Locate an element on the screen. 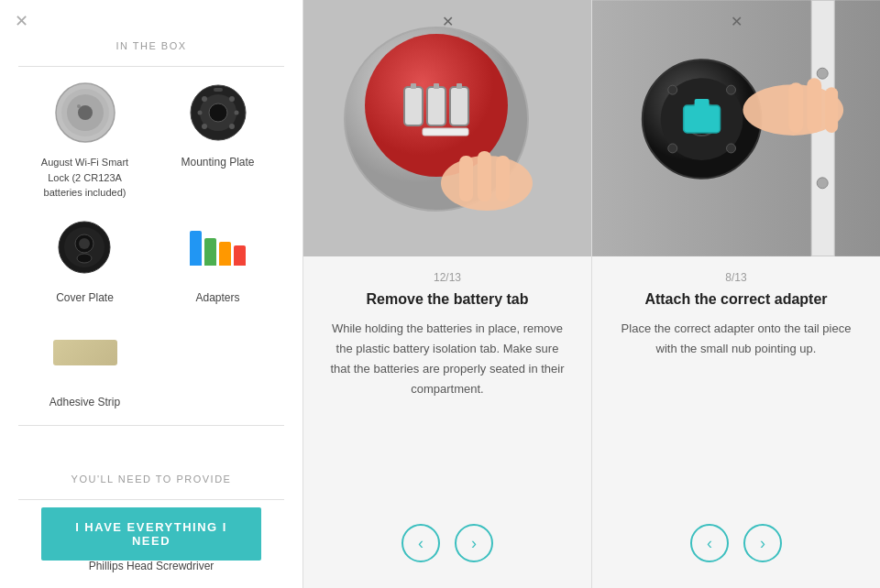 The width and height of the screenshot is (880, 588). adapters-image is located at coordinates (218, 248).